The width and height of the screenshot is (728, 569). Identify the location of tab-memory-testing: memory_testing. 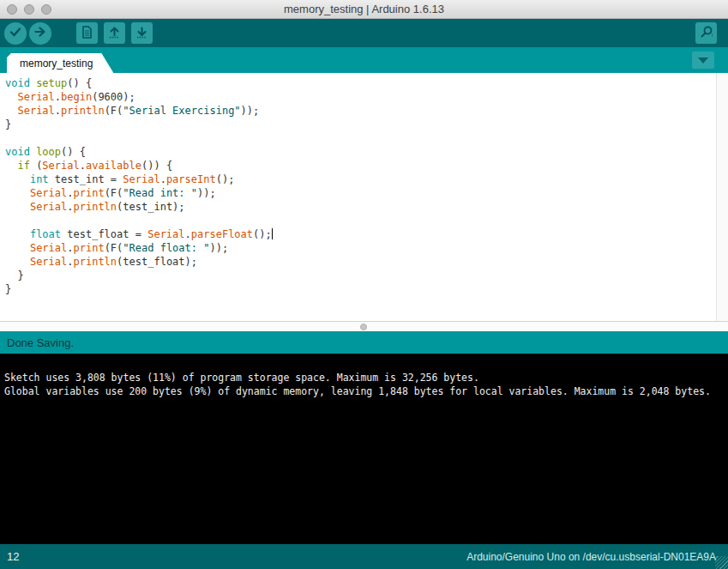
(60, 64).